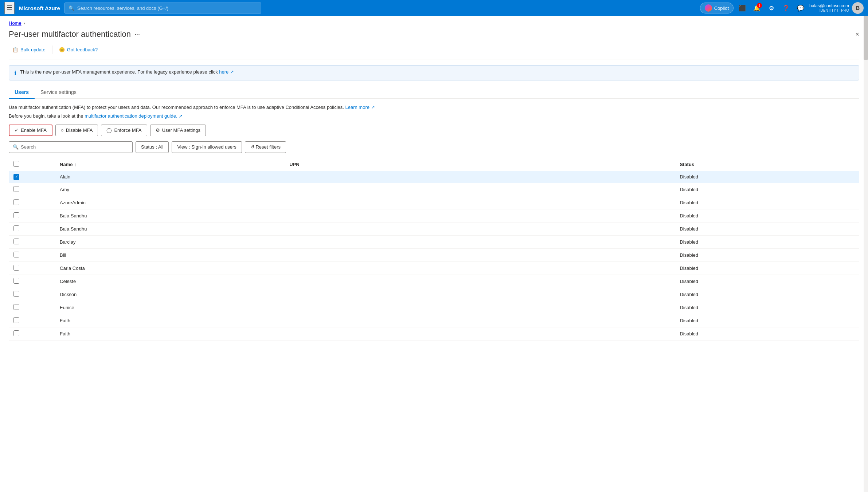  I want to click on legacy-link: here ↗, so click(227, 72).